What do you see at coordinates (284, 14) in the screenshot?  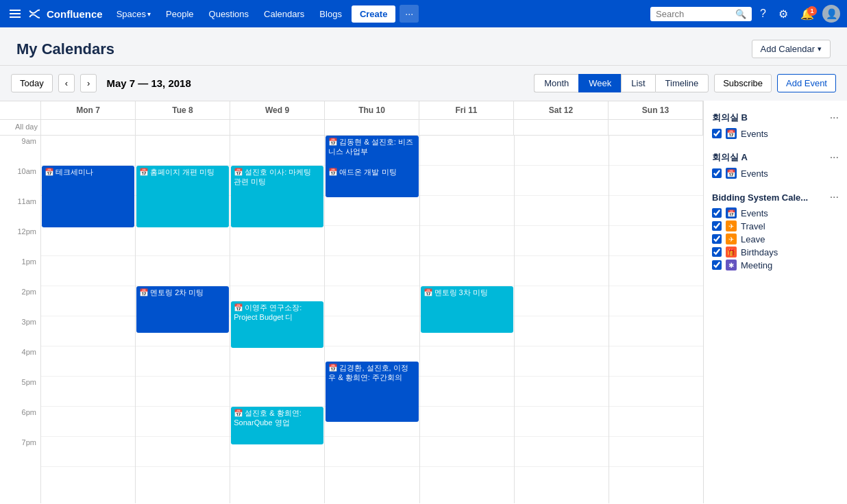 I see `calendars-nav-link: Calendars` at bounding box center [284, 14].